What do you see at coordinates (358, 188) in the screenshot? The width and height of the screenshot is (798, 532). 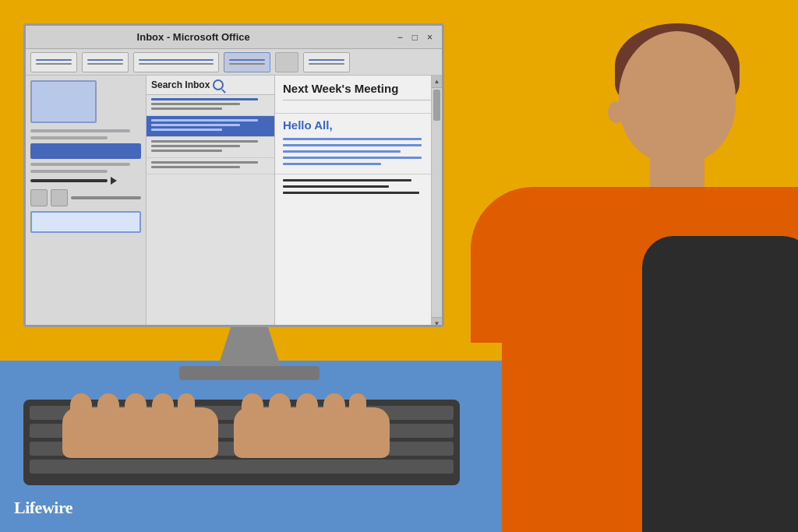 I see `email-below-fold` at bounding box center [358, 188].